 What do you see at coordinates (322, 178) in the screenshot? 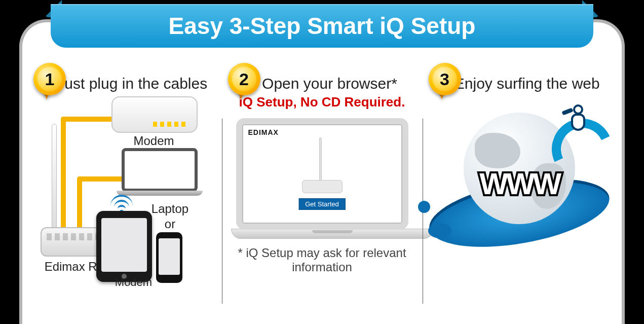
I see `laptop-browser-icon: EDIMAX Get Started` at bounding box center [322, 178].